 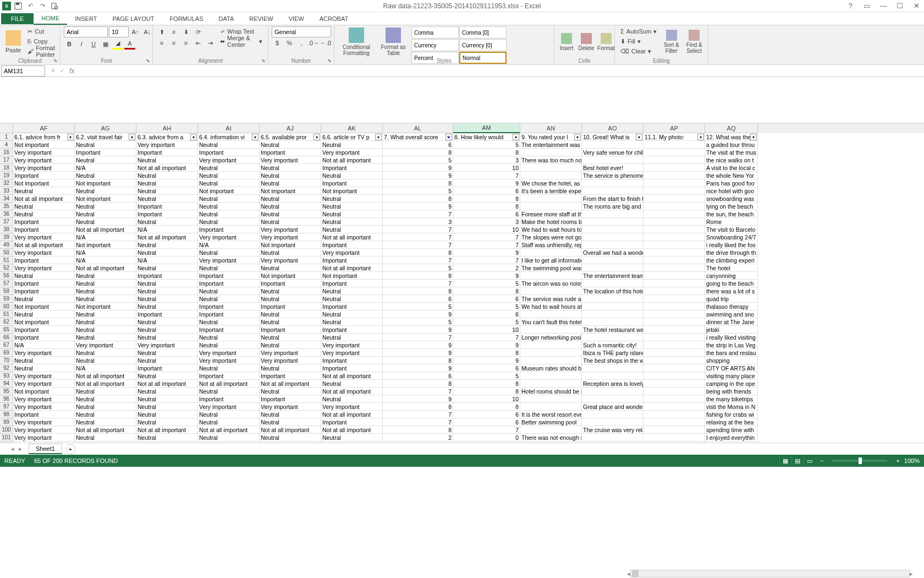 What do you see at coordinates (18, 19) in the screenshot?
I see `tab-file: FILE` at bounding box center [18, 19].